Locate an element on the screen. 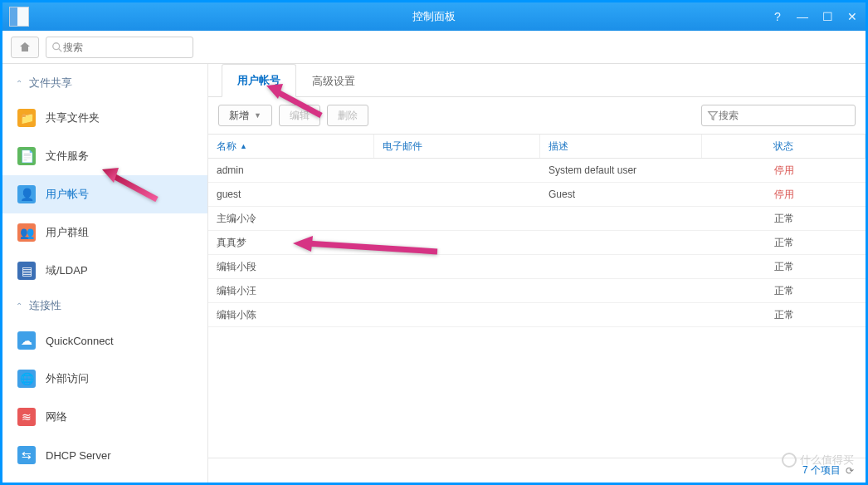  sort-asc-icon: ▲ is located at coordinates (244, 146).